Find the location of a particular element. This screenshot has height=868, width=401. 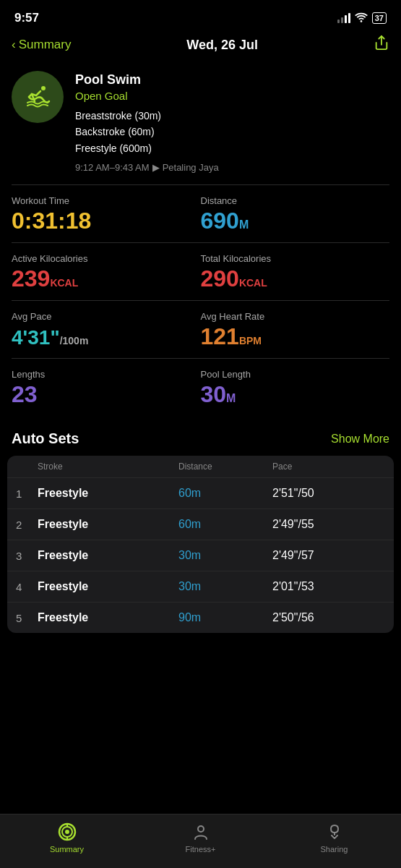

stats-row-0: Workout Time 0:31:18 Distance 690M is located at coordinates (201, 213).